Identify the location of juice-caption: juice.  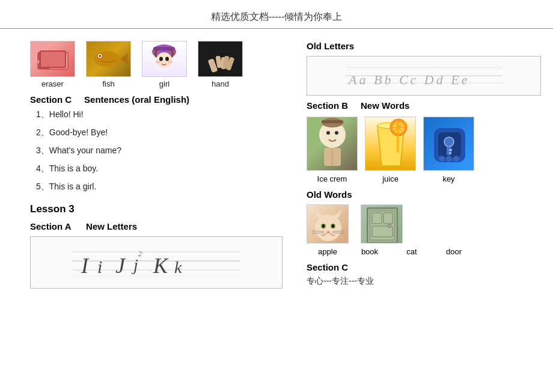
(391, 179).